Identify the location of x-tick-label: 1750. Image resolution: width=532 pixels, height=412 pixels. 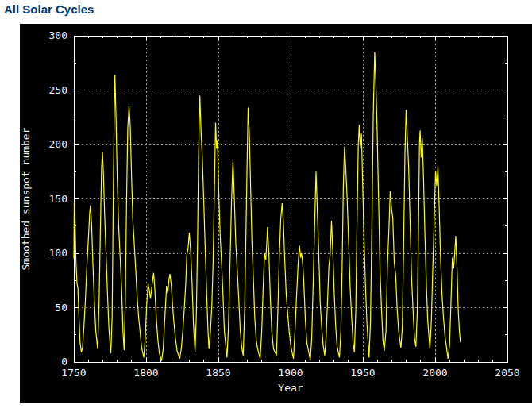
(73, 373).